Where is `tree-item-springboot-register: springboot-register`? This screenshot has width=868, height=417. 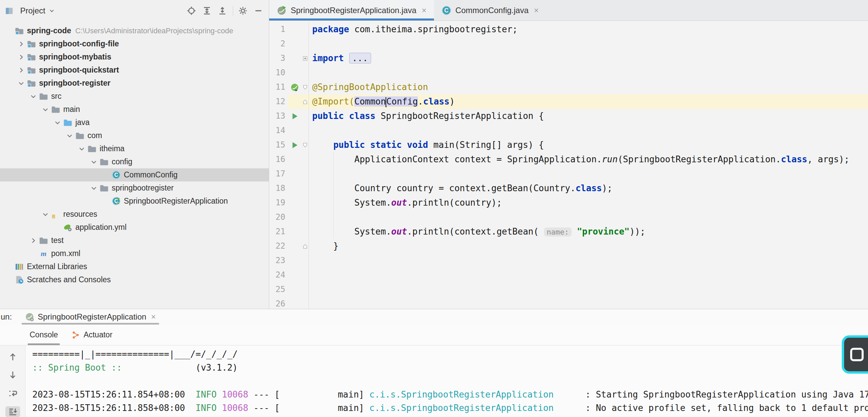 tree-item-springboot-register: springboot-register is located at coordinates (134, 83).